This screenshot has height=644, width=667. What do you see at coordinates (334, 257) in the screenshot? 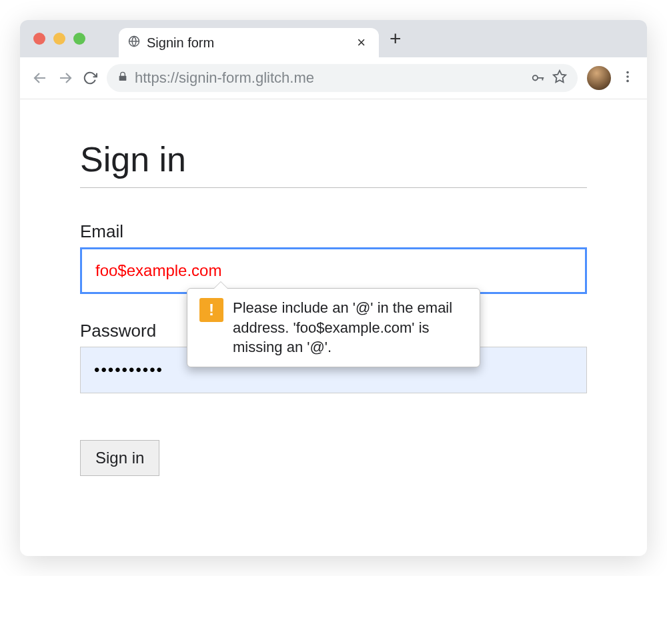
I see `email-field-block: Email ! Please include an '@' in the ema…` at bounding box center [334, 257].